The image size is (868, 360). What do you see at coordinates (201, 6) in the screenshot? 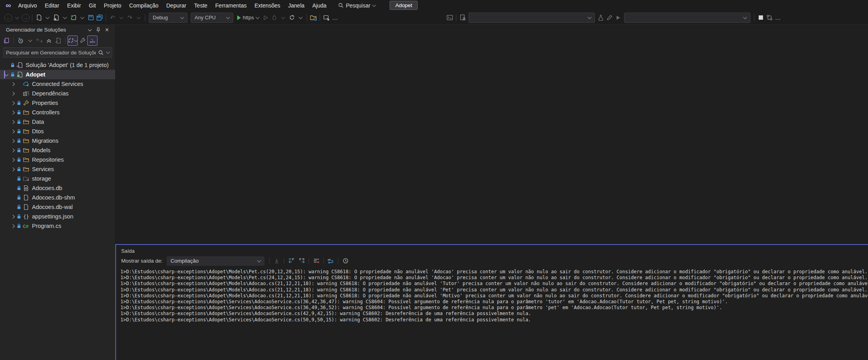
I see `menu-item-teste: Teste` at bounding box center [201, 6].